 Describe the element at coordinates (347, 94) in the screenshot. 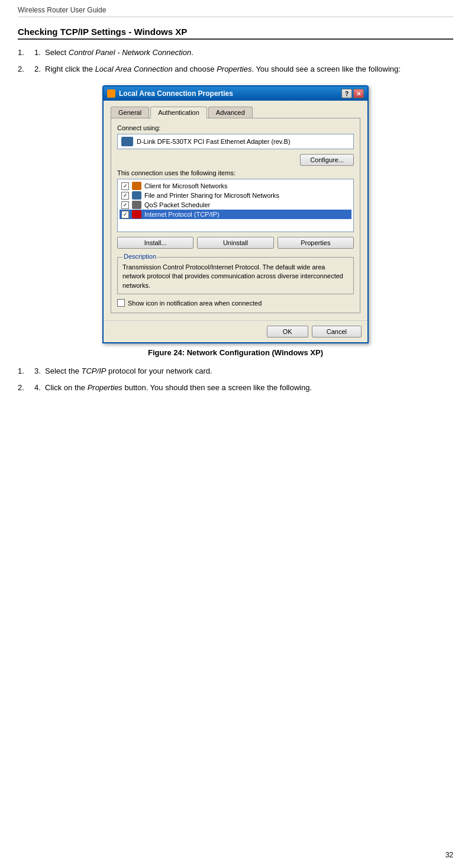

I see `help-button: ?` at that location.